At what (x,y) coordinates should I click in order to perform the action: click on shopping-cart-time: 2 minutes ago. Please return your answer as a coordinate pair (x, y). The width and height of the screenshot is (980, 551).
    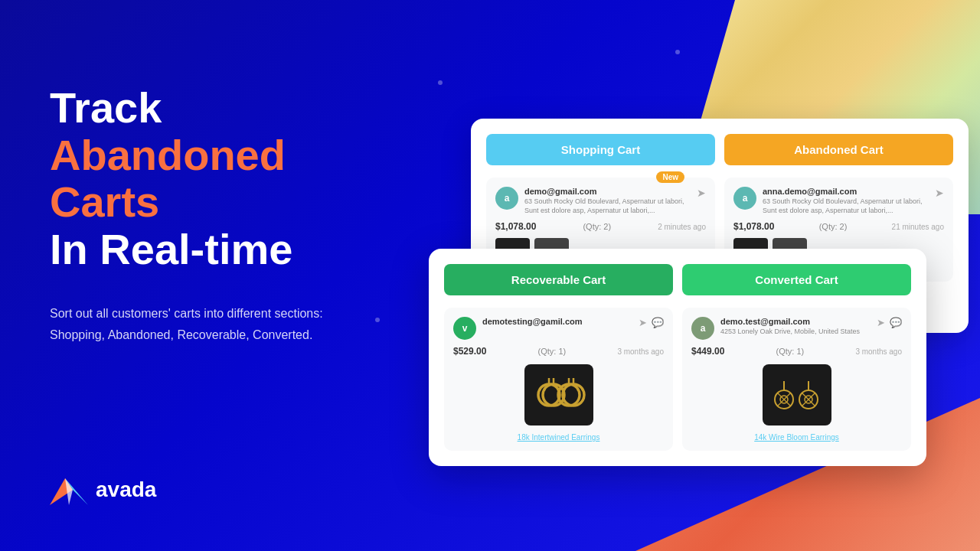
    Looking at the image, I should click on (681, 227).